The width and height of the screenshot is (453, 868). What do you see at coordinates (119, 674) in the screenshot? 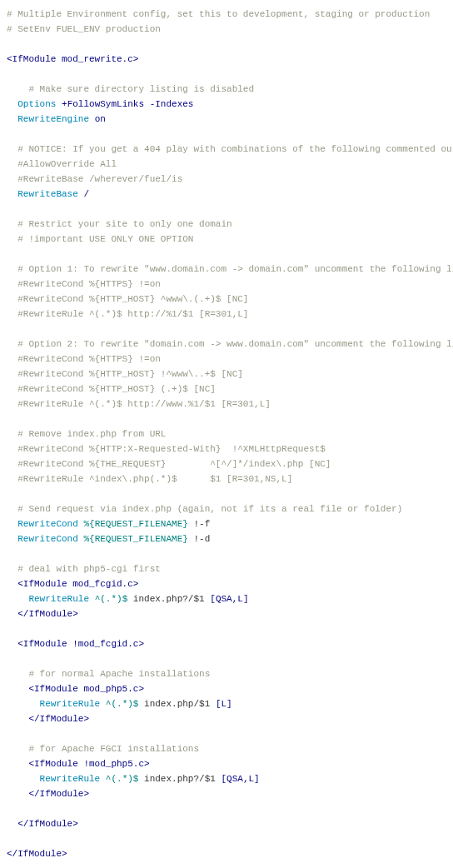
I see `token: # for normal Apache installations` at bounding box center [119, 674].